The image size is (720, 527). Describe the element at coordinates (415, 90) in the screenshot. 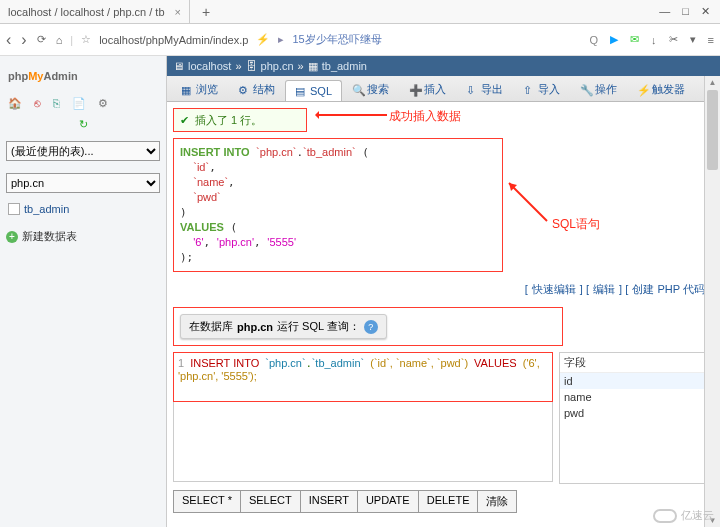

I see `insert-icon: ➕` at that location.